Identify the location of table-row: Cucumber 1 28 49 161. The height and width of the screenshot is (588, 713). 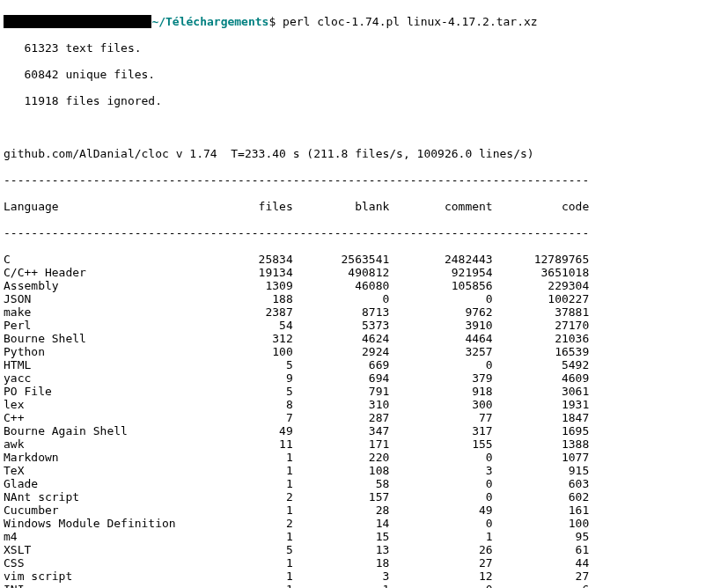
(356, 511).